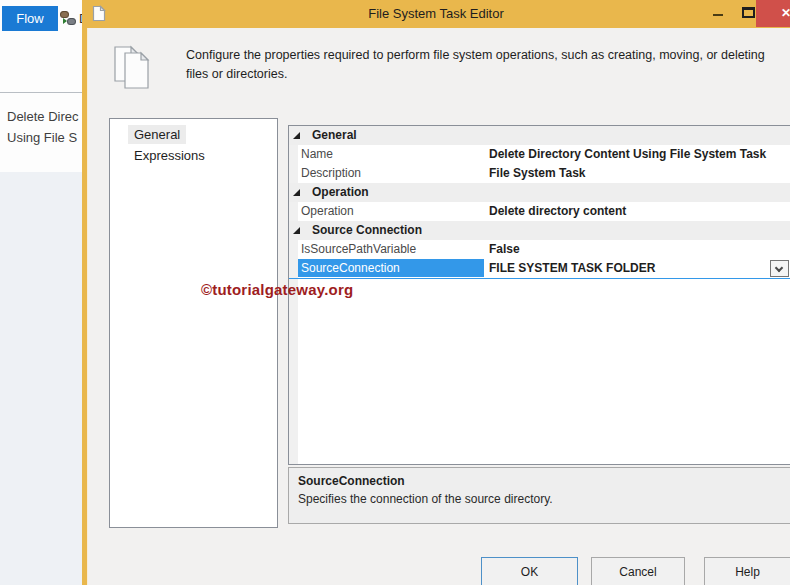  Describe the element at coordinates (340, 192) in the screenshot. I see `category-label: Operation` at that location.